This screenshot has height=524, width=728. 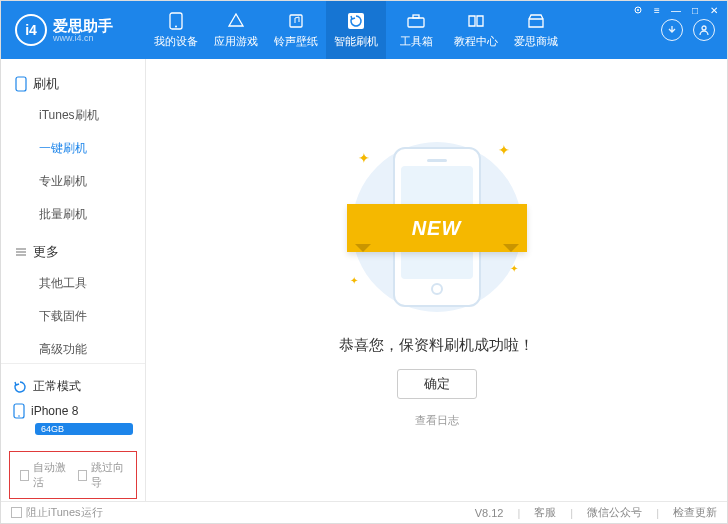 I want to click on tab-my-device: 我的设备, so click(x=176, y=30).